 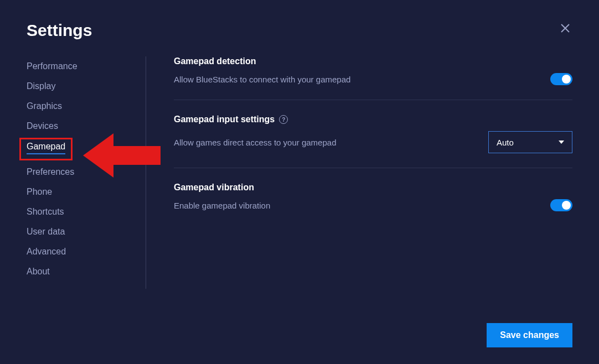 I want to click on sidebar-item-graphics: Graphics, so click(x=81, y=106).